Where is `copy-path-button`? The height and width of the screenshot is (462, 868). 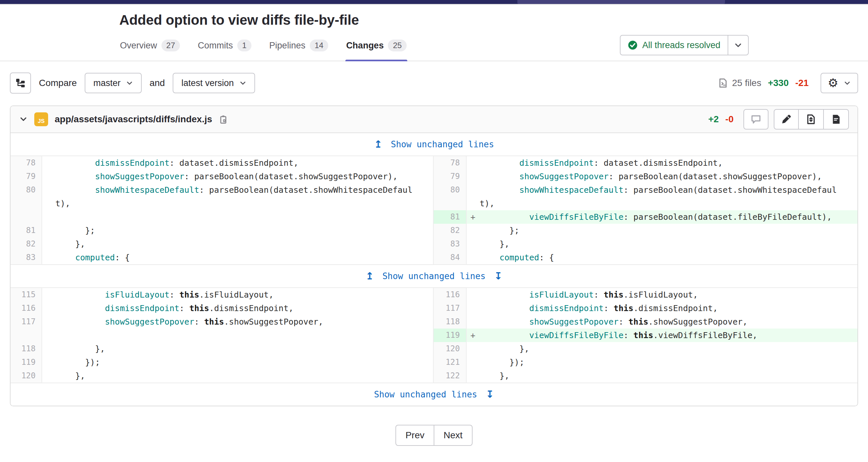
copy-path-button is located at coordinates (223, 119).